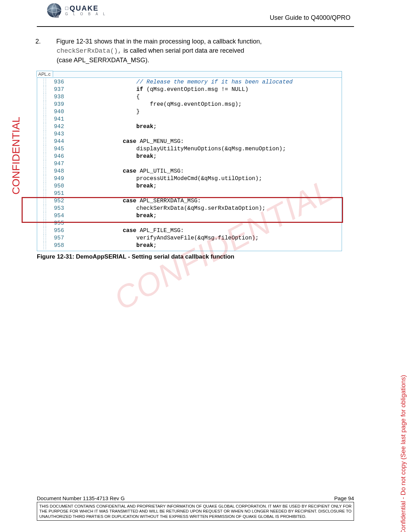  What do you see at coordinates (189, 201) in the screenshot?
I see `code-line: 952 case APL_SERRXDATA_MSG:` at bounding box center [189, 201].